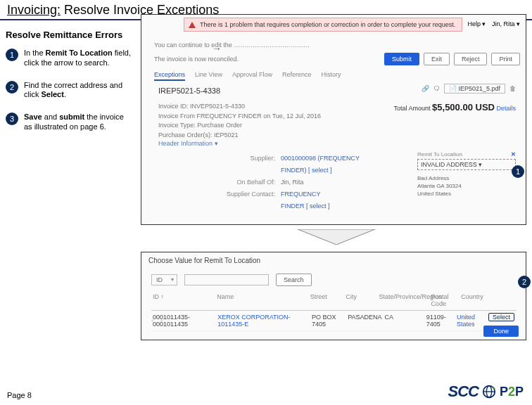 The image size is (532, 405). Describe the element at coordinates (34, 10) in the screenshot. I see `title-underline: Invoicing:` at that location.